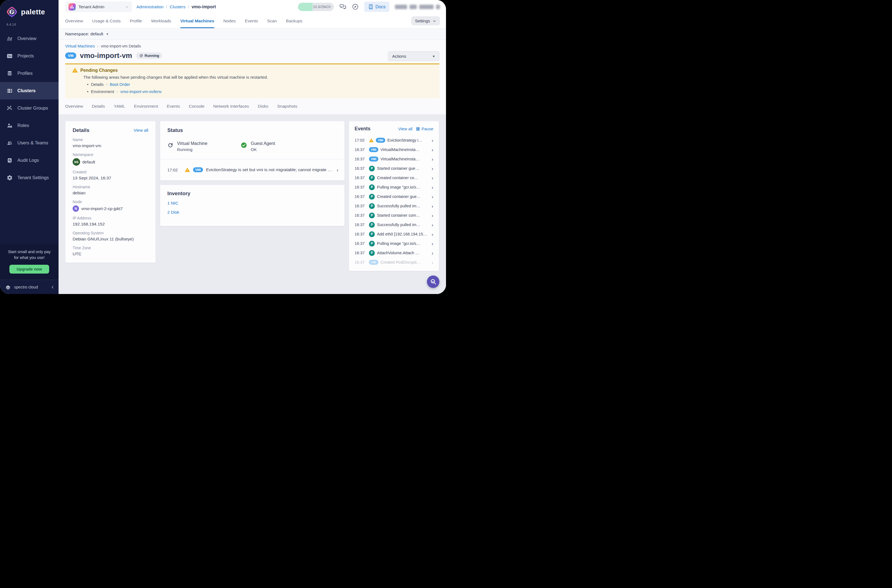  I want to click on sidebar-item-label: Tenant Settings, so click(33, 178).